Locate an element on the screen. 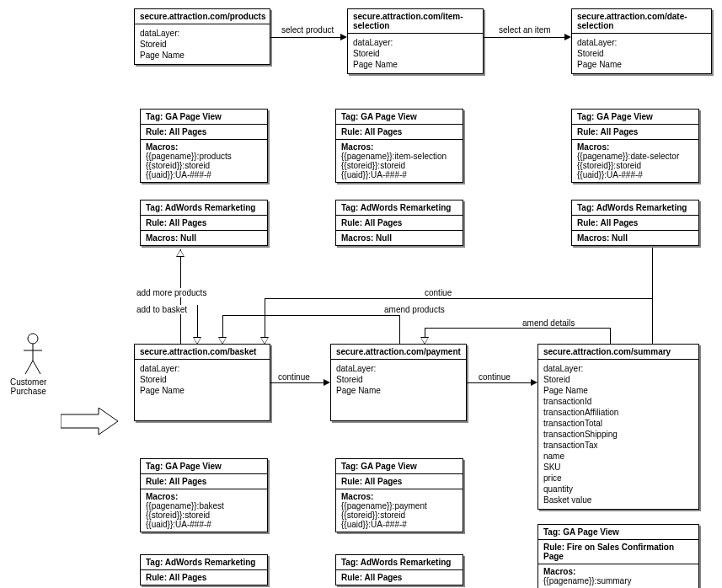  ga-products-mlabel: Macros: is located at coordinates (162, 147).